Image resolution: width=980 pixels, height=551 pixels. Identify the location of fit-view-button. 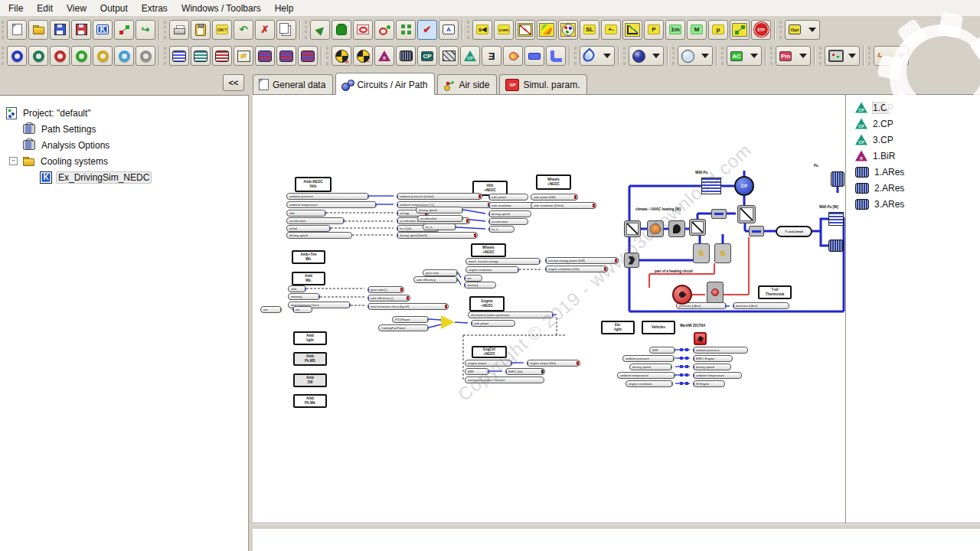
(406, 30).